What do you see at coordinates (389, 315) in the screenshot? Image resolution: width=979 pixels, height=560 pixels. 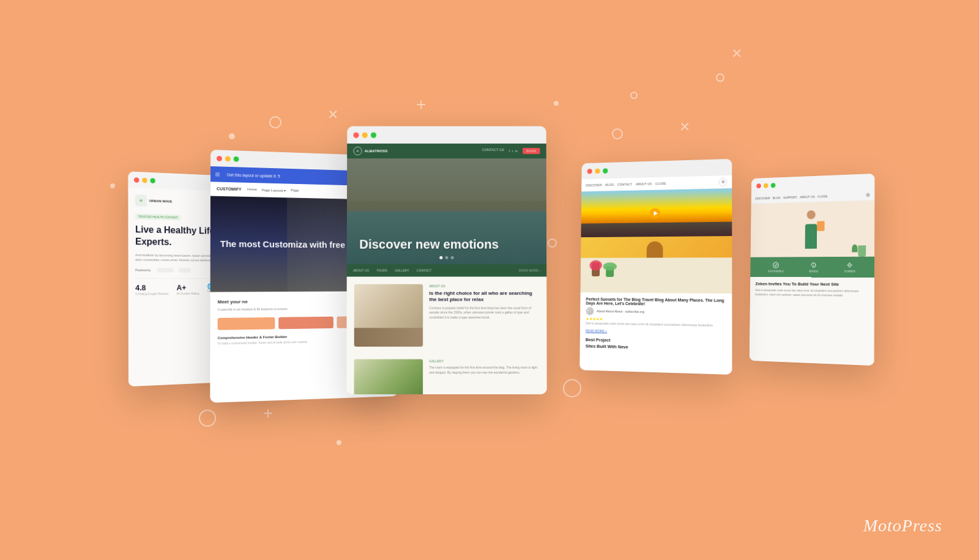 I see `albatross-room-img` at bounding box center [389, 315].